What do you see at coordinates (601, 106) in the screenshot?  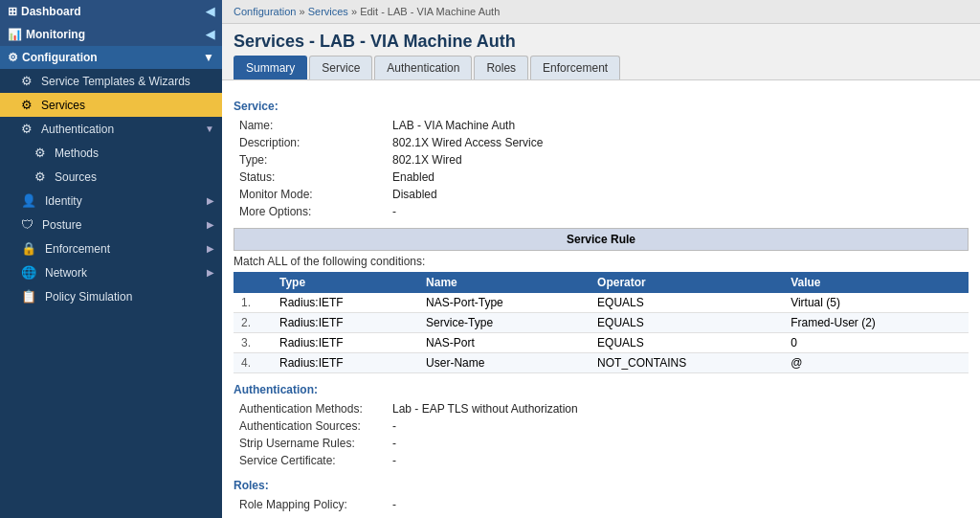 I see `service-section-title: Service:` at bounding box center [601, 106].